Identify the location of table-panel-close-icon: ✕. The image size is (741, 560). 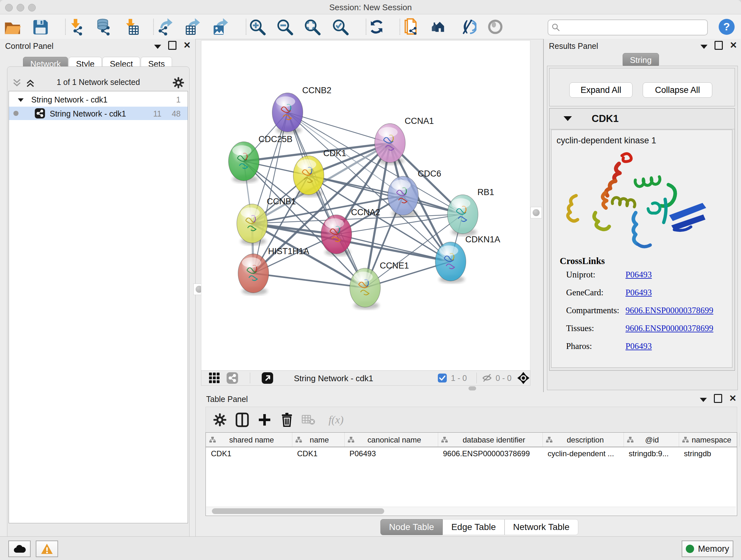
(733, 398).